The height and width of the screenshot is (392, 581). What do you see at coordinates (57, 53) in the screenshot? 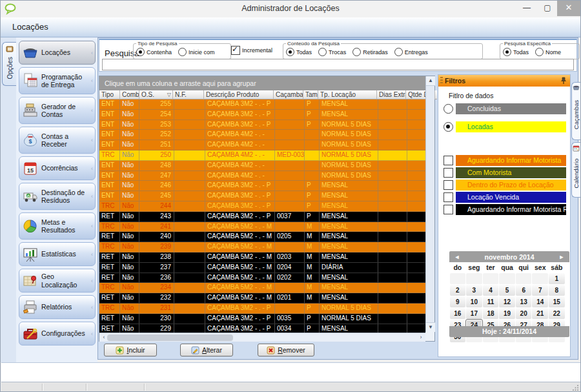
I see `sidebar-item-locacoes: Locações ‹` at bounding box center [57, 53].